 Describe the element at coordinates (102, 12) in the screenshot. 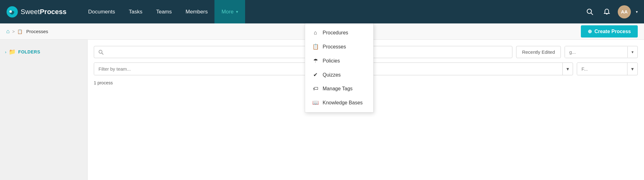

I see `nav-documents: Documents` at that location.